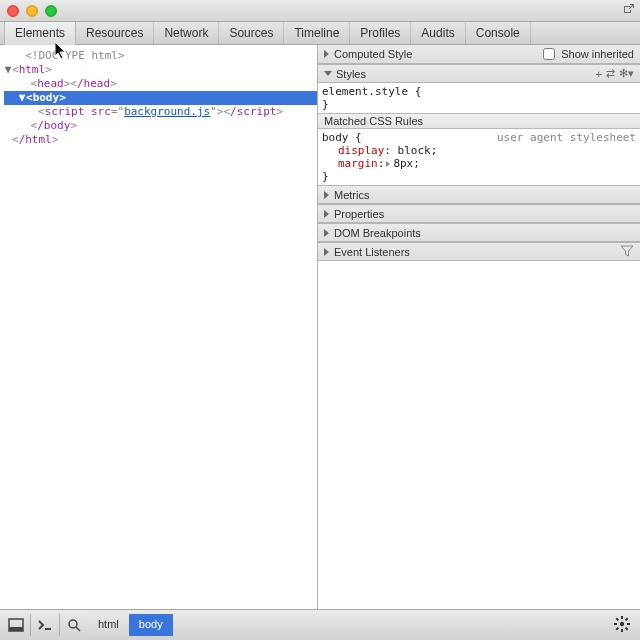 This screenshot has width=640, height=640. I want to click on panel-tabs: Elements Resources Network Sources Timel…, so click(320, 34).